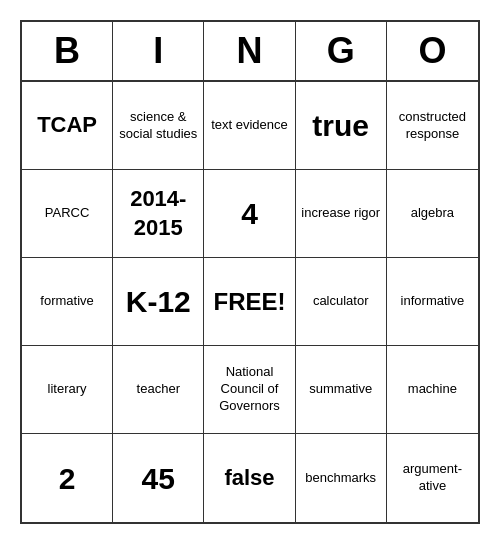 The image size is (500, 544). What do you see at coordinates (340, 390) in the screenshot?
I see `cell-text: summative` at bounding box center [340, 390].